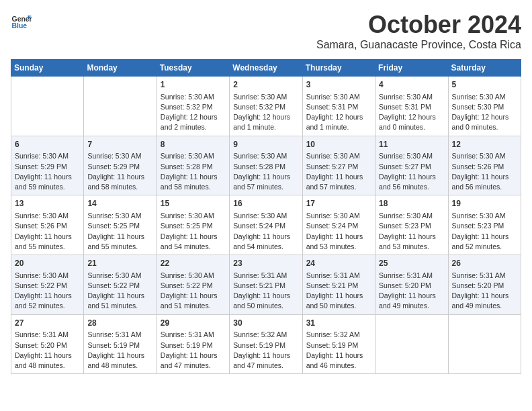 Image resolution: width=532 pixels, height=411 pixels. I want to click on calendar-cell: 18Sunrise: 5:30 AM Sunset: 5:23 PM Dayli…, so click(412, 226).